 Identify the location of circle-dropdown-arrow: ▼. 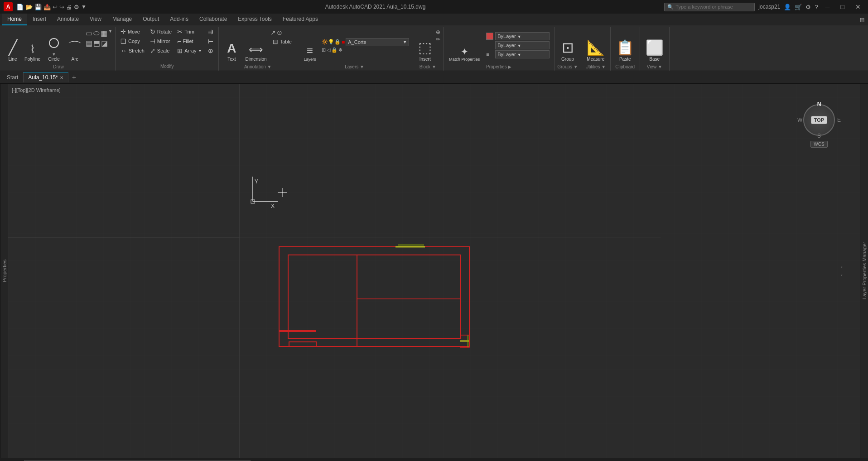
(54, 54).